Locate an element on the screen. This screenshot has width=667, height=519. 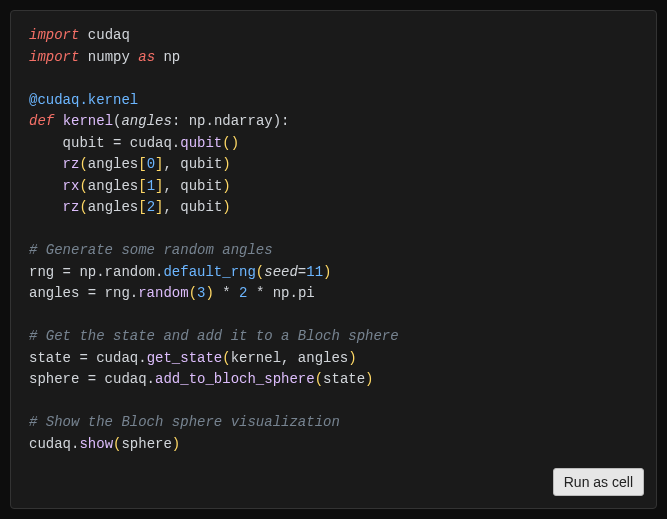
seed-val: 11 is located at coordinates (314, 272).